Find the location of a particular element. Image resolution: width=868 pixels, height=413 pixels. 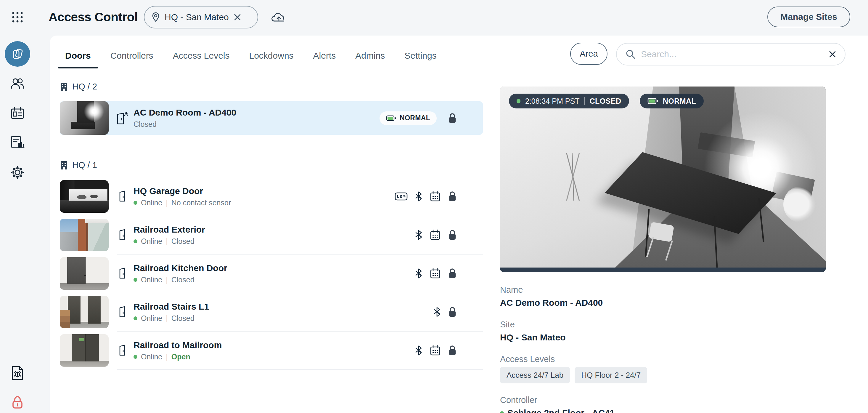

door-row-ac-demo-room: AC Demo Room - AD400 Closed NORMAL is located at coordinates (271, 118).